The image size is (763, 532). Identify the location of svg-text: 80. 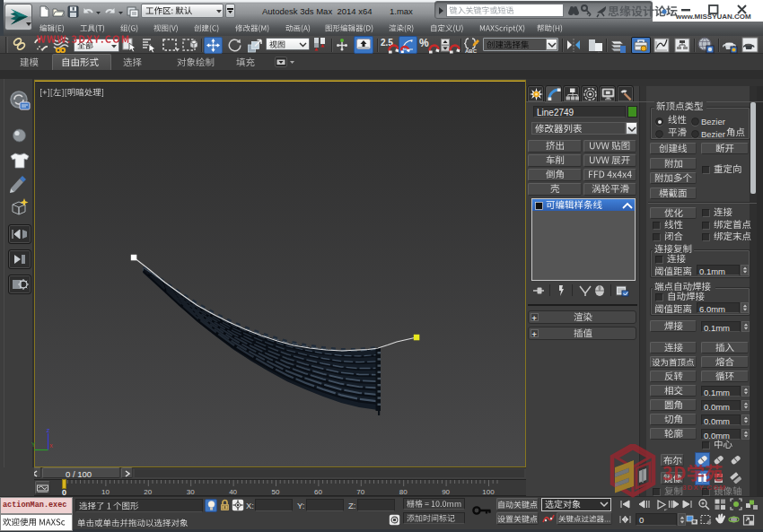
(404, 492).